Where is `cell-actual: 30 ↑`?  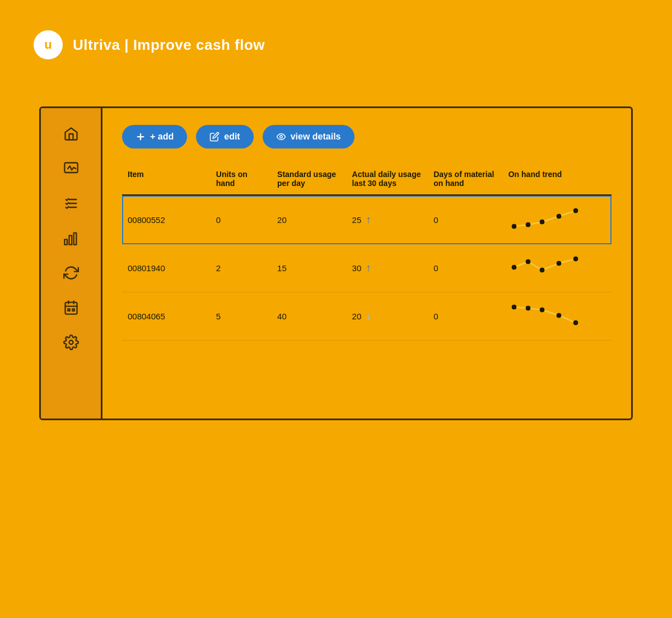
cell-actual: 30 ↑ is located at coordinates (388, 268).